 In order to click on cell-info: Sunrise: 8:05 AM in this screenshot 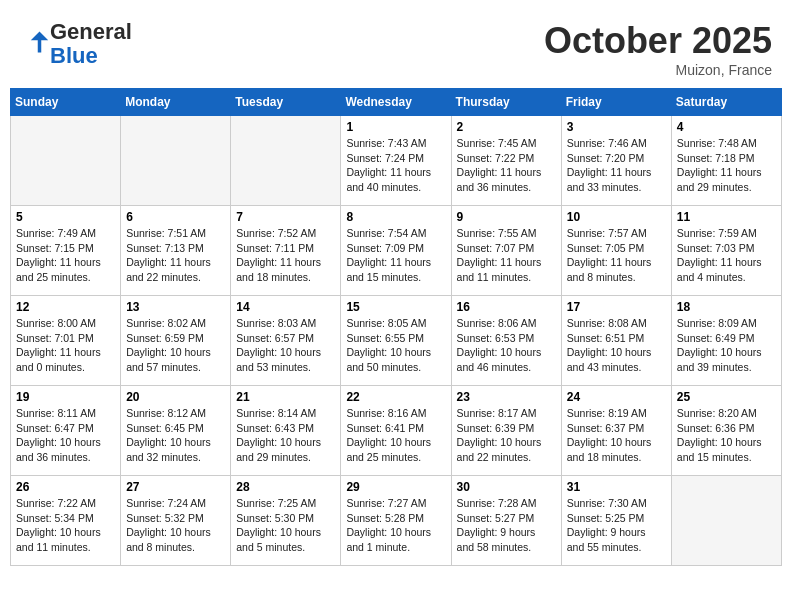, I will do `click(396, 324)`.